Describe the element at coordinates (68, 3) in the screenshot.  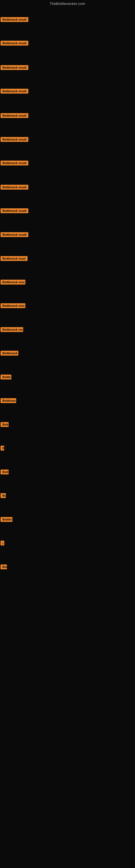
I see `site-header: TheBottlenecker.com` at that location.